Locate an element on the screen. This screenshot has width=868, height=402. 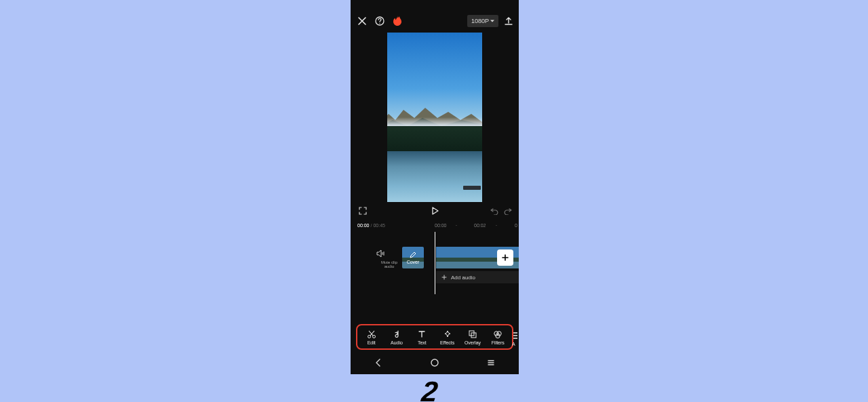
current-time: 00:00 is located at coordinates (363, 225).